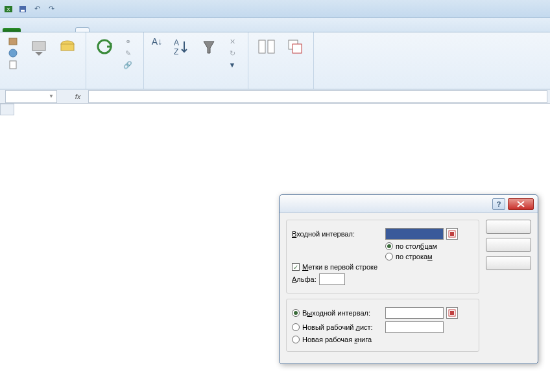  What do you see at coordinates (109, 30) in the screenshot?
I see `tab-view` at bounding box center [109, 30].